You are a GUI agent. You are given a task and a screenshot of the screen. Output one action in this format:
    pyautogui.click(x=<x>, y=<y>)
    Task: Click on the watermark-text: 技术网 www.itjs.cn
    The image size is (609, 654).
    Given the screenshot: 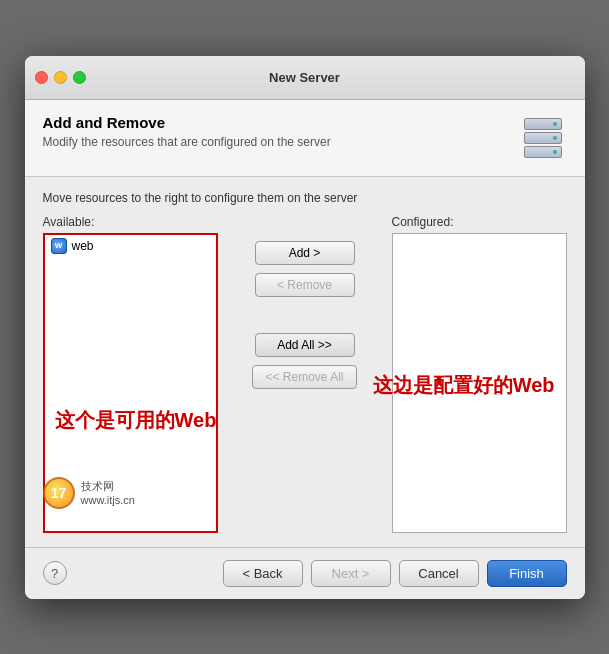 What is the action you would take?
    pyautogui.click(x=108, y=492)
    